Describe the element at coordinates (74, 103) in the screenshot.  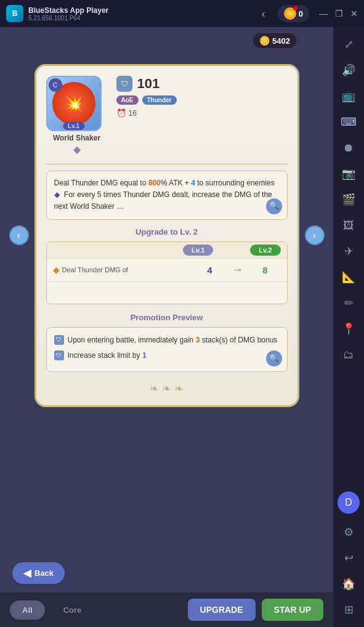
I see `portrait-bg: C 💥 Lv.1` at that location.